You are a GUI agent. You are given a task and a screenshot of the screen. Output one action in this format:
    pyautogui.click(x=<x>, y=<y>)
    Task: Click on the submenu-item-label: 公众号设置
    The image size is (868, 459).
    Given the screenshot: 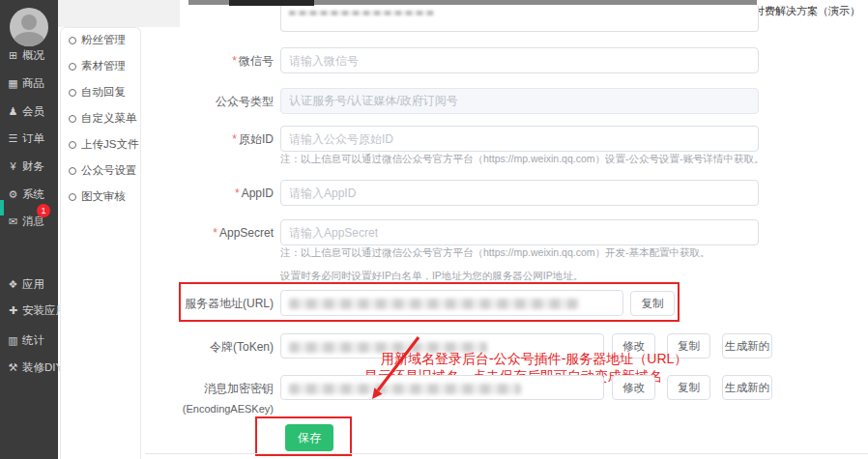 What is the action you would take?
    pyautogui.click(x=109, y=170)
    